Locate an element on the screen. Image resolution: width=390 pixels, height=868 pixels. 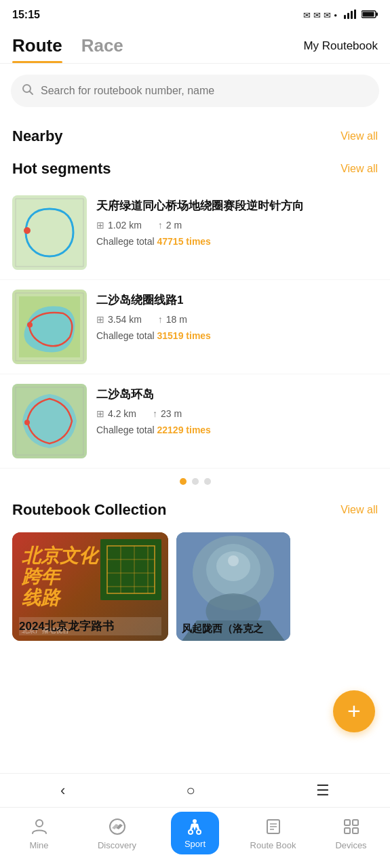
elevation-stat-2: ↑ 18 m is located at coordinates (172, 319).